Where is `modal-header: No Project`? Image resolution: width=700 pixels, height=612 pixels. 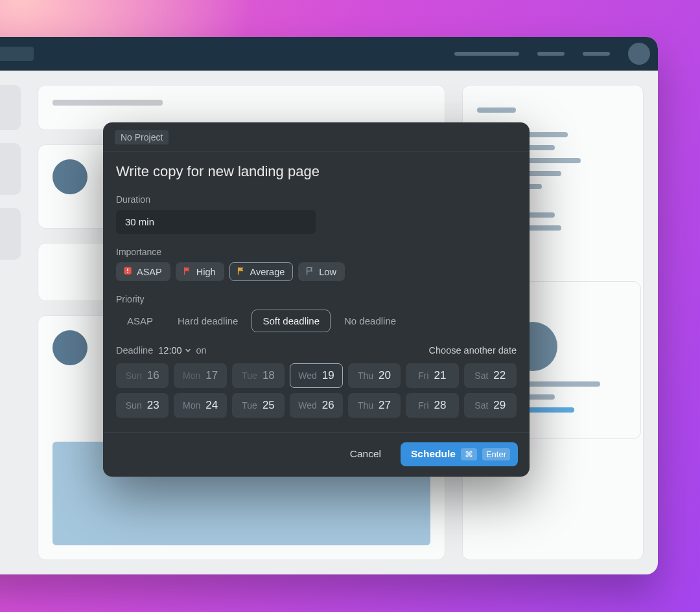
modal-header: No Project is located at coordinates (316, 137).